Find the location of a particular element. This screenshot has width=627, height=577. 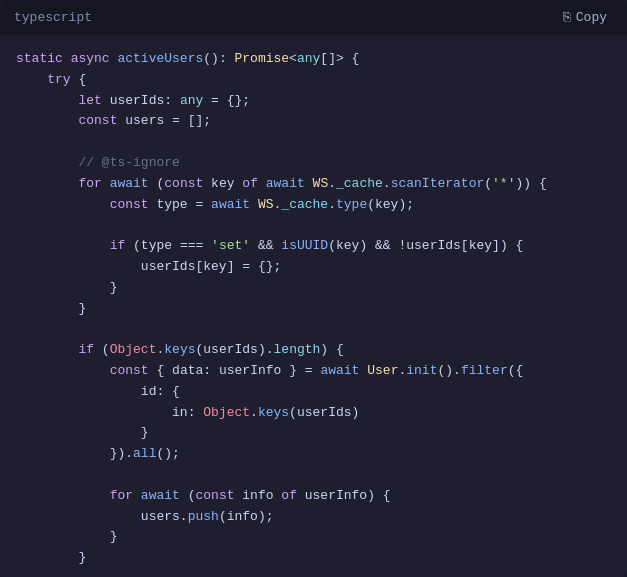

code-line: id: { is located at coordinates (314, 392).